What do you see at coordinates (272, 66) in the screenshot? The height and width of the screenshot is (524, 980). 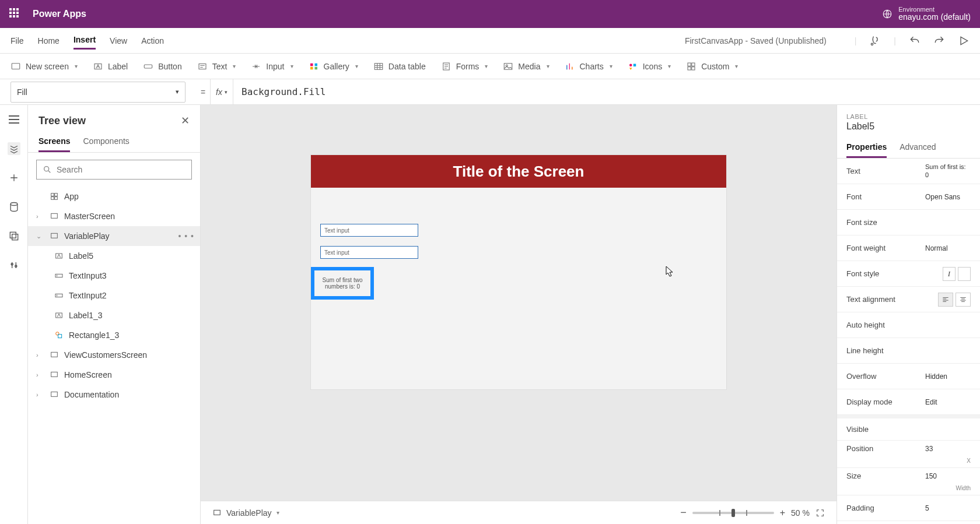 I see `input-button: Input▾` at bounding box center [272, 66].